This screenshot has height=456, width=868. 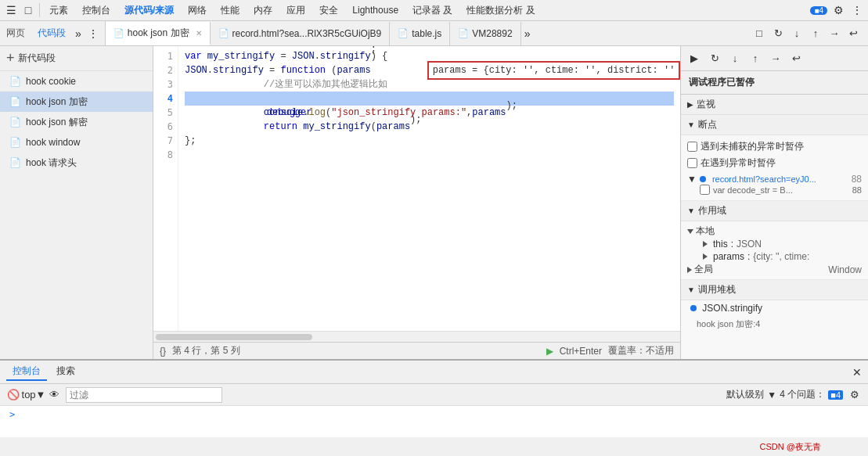 I want to click on scope-params-expand, so click(x=705, y=257).